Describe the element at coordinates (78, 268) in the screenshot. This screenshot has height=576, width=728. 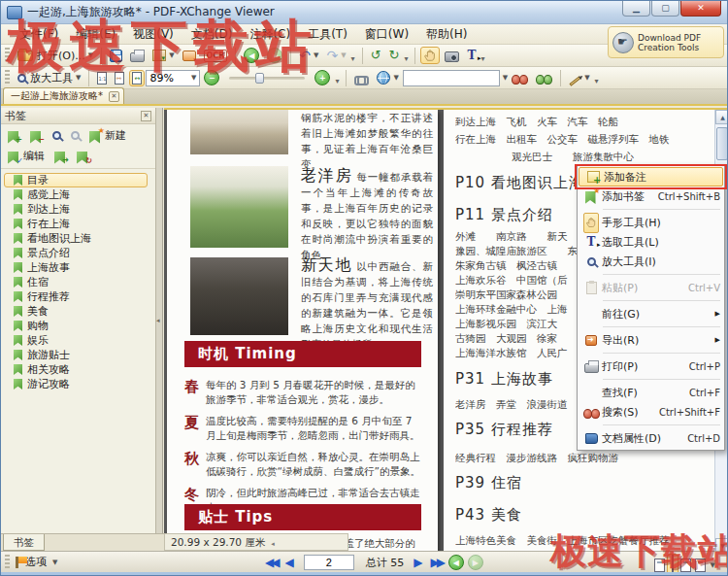
I see `bookmark-item: 上海故事` at that location.